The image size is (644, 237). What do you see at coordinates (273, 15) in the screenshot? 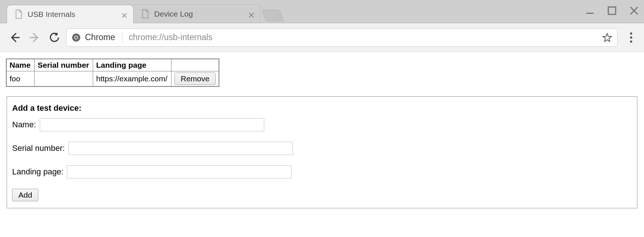
I see `new-tab-button` at bounding box center [273, 15].